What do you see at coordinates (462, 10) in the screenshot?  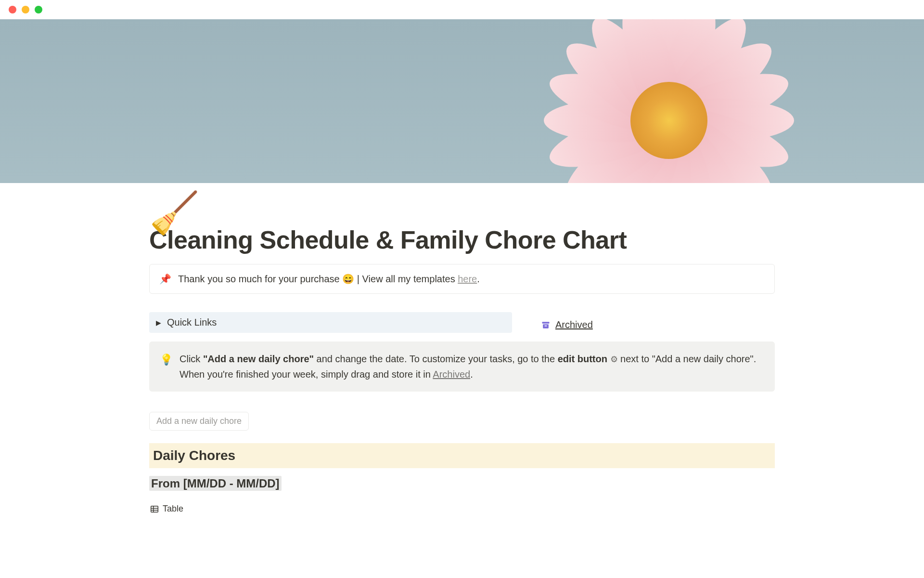 I see `window-titlebar` at bounding box center [462, 10].